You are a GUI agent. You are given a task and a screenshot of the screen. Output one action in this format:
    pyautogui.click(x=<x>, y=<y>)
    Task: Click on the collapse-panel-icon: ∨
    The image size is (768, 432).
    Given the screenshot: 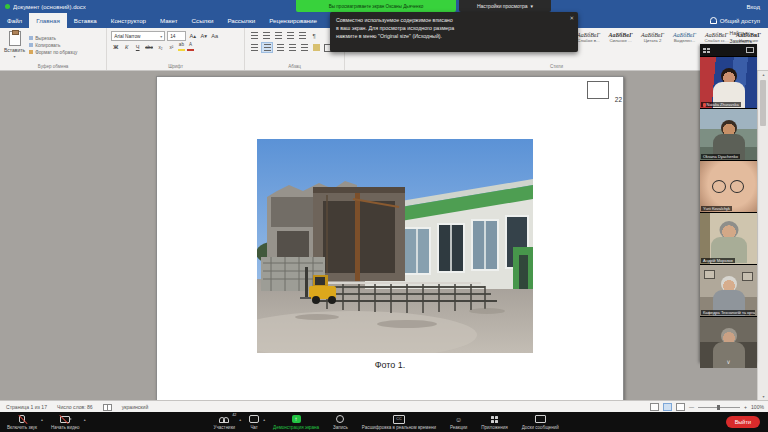 What is the action you would take?
    pyautogui.click(x=728, y=362)
    